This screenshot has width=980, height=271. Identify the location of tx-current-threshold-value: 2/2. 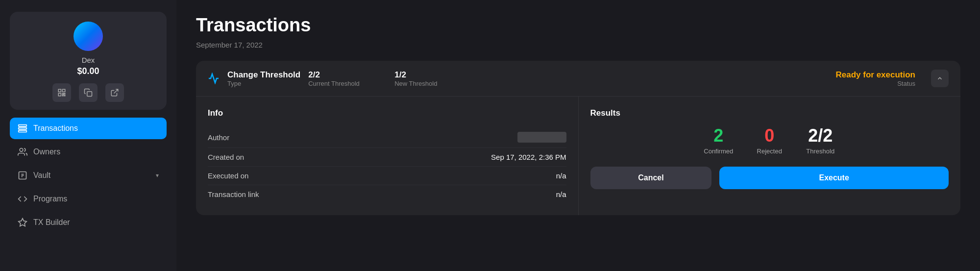
(347, 75).